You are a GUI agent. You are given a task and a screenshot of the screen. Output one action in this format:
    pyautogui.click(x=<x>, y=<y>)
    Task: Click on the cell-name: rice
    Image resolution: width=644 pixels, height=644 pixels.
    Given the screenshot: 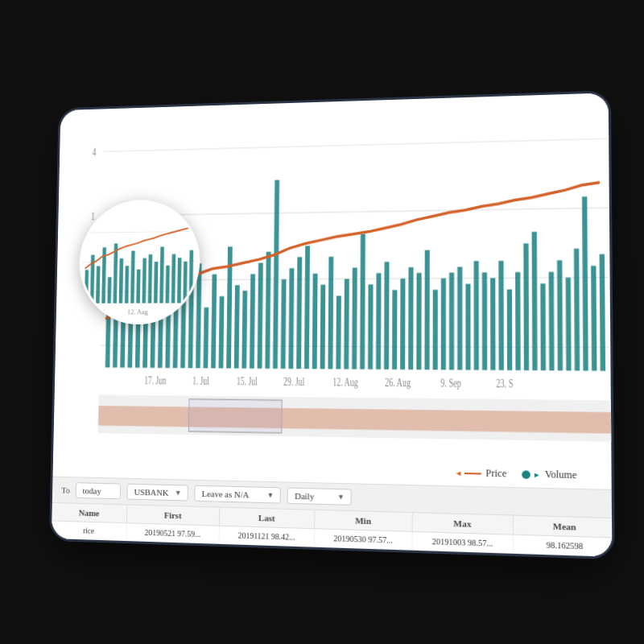 What is the action you would take?
    pyautogui.click(x=89, y=530)
    